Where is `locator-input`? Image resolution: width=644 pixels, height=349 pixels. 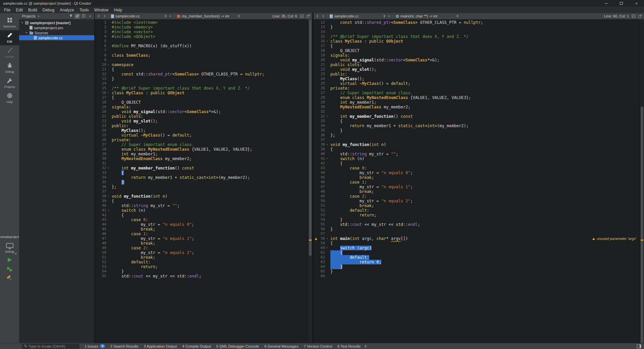
locator-input is located at coordinates (53, 346).